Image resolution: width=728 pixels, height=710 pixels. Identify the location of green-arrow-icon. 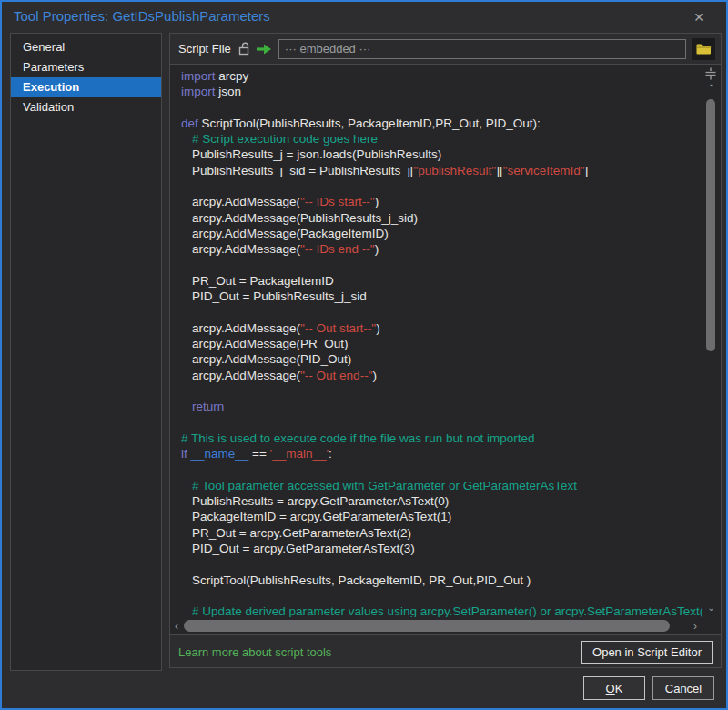
(264, 49).